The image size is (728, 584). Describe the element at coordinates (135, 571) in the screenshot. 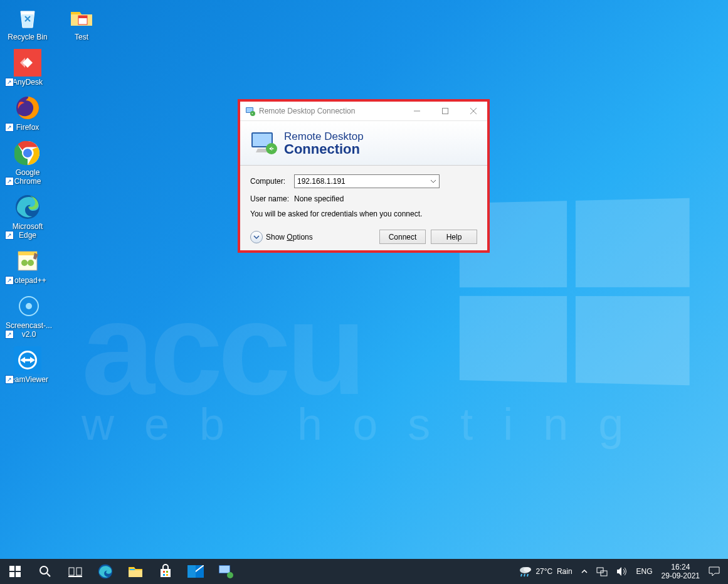

I see `taskbar-app-explorer` at that location.